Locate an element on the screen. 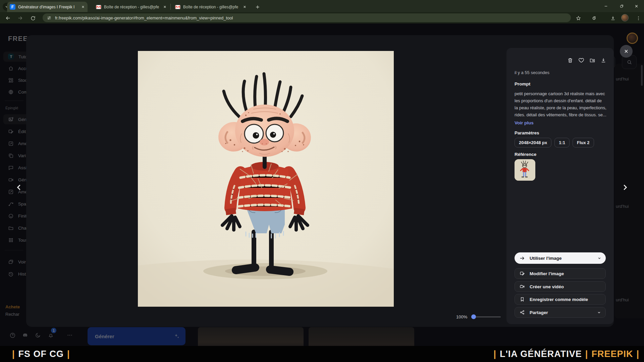 Image resolution: width=644 pixels, height=362 pixels. caption-left: | FS OF CG | is located at coordinates (41, 354).